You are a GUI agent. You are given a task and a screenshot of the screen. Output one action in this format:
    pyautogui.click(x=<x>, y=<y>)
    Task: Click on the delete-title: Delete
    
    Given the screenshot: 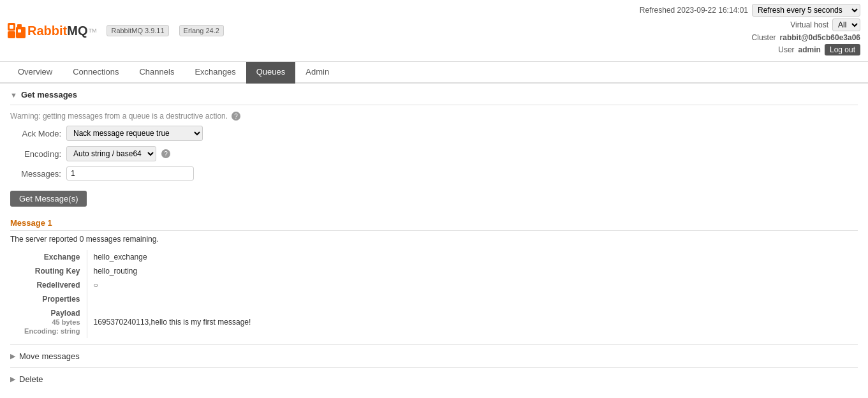 What is the action you would take?
    pyautogui.click(x=31, y=379)
    